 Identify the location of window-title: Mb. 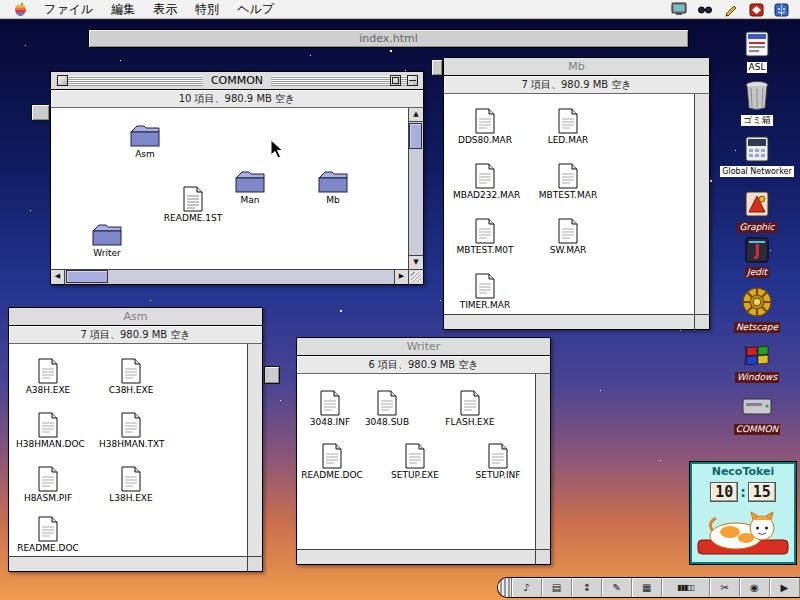
(576, 66).